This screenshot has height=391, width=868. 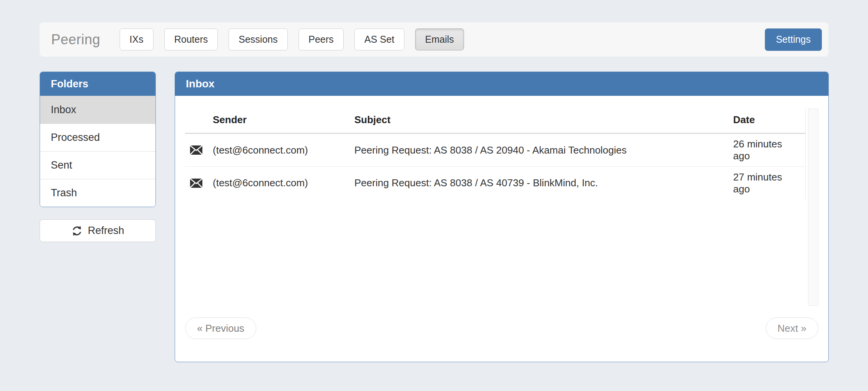 I want to click on tab-emails: Emails, so click(x=439, y=39).